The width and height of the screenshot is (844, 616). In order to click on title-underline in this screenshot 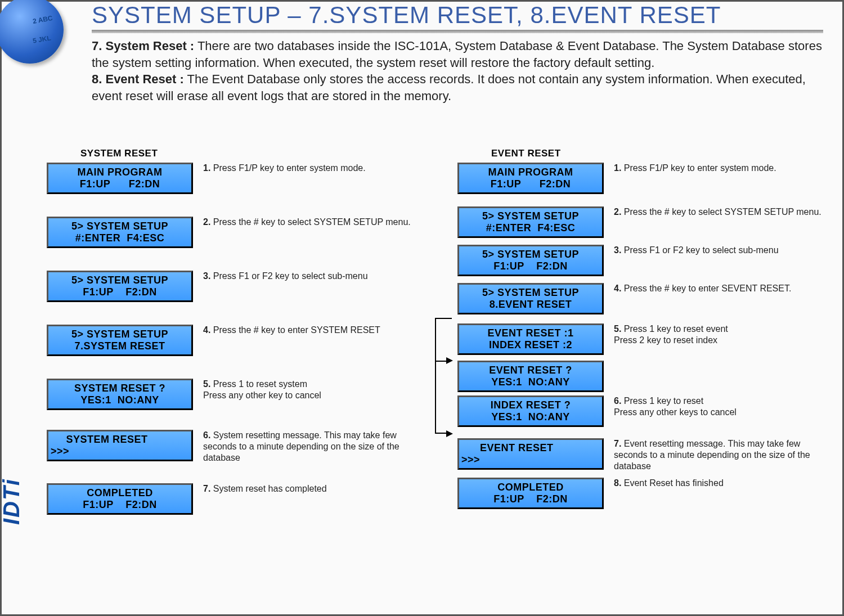, I will do `click(457, 32)`.